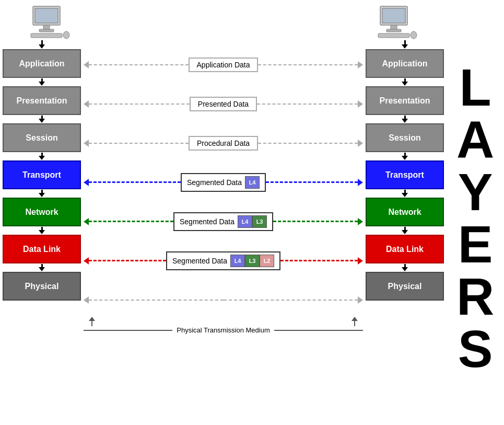  I want to click on right-computer, so click(397, 22).